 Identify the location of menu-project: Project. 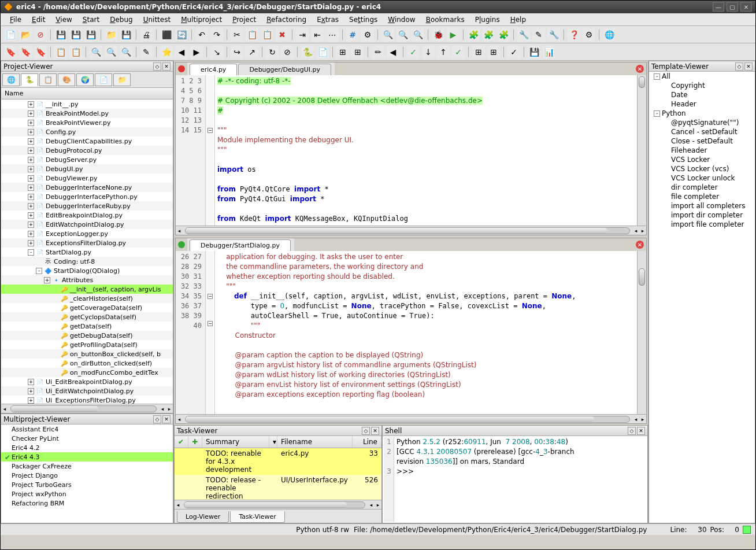
(244, 20).